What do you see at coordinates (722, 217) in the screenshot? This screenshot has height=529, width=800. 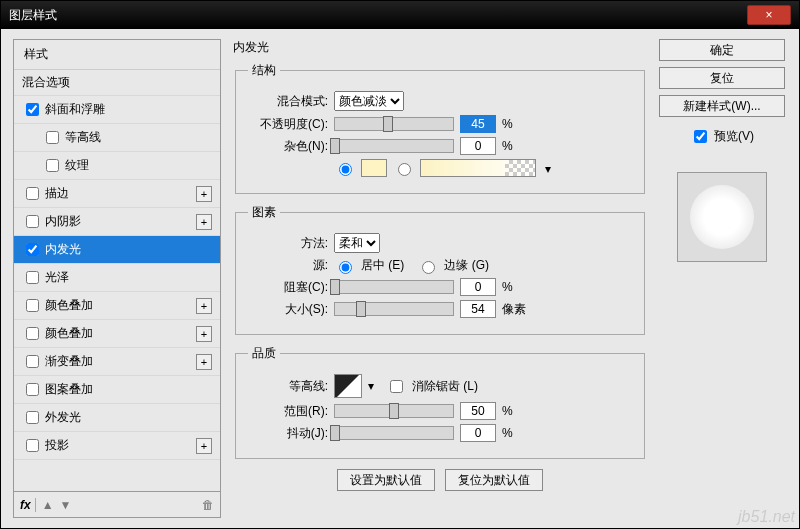 I see `preview-box` at bounding box center [722, 217].